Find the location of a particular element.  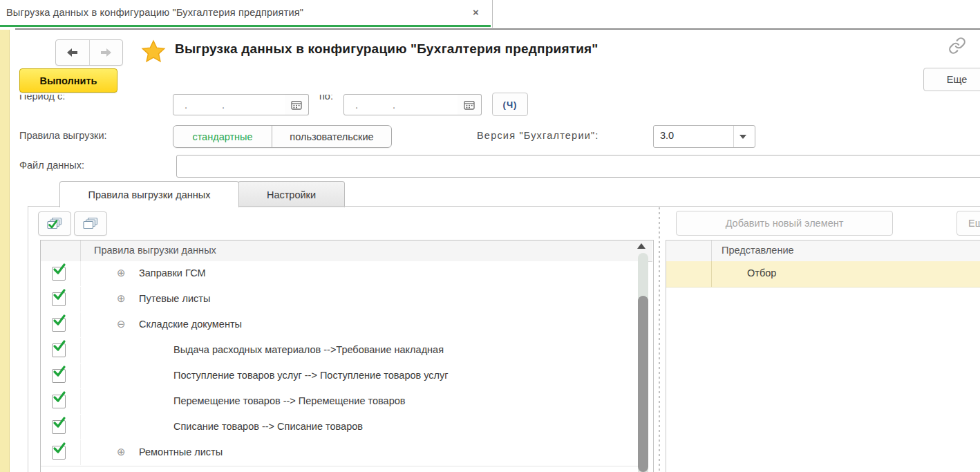

data-file-input is located at coordinates (578, 166).